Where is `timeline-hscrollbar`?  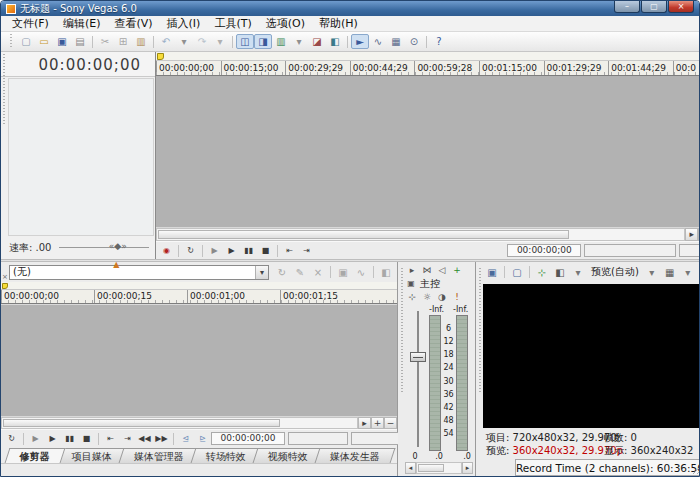
timeline-hscrollbar is located at coordinates (420, 234).